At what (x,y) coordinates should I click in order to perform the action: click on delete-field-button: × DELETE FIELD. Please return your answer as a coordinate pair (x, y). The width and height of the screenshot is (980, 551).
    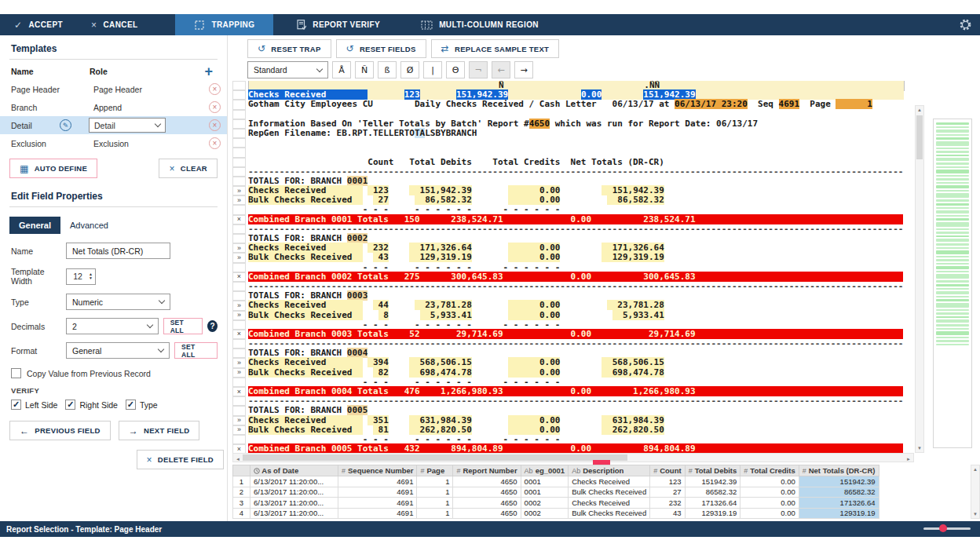
    Looking at the image, I should click on (181, 460).